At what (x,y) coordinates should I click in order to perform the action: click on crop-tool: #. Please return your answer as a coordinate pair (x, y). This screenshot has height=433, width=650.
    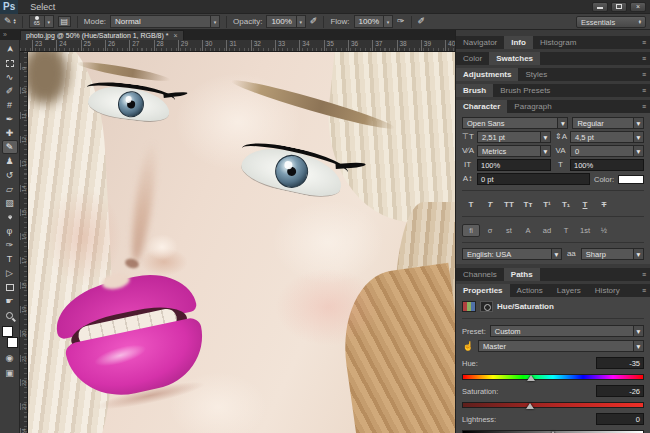
    Looking at the image, I should click on (10, 105).